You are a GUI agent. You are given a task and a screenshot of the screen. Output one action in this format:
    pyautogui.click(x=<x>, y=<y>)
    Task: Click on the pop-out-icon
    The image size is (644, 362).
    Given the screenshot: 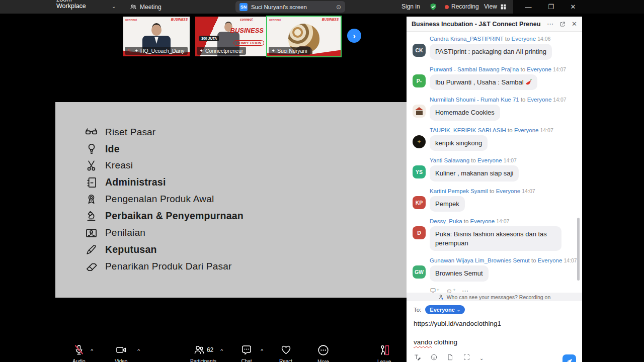 What is the action you would take?
    pyautogui.click(x=562, y=24)
    